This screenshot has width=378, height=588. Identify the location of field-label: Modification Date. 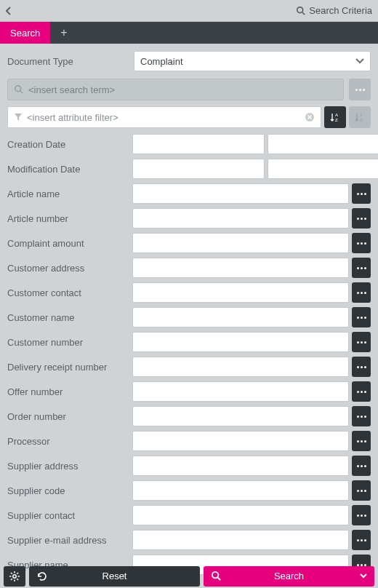
(68, 169).